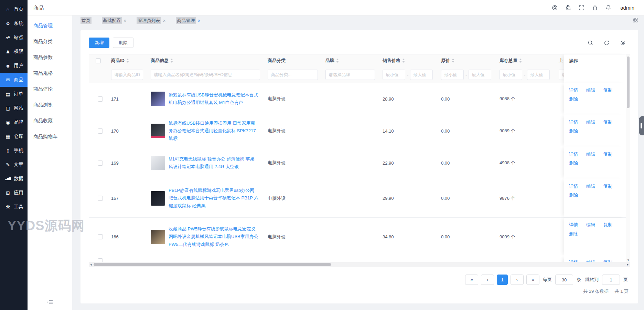 This screenshot has height=310, width=644. What do you see at coordinates (50, 41) in the screenshot?
I see `submenu-item-1: 商品分类` at bounding box center [50, 41].